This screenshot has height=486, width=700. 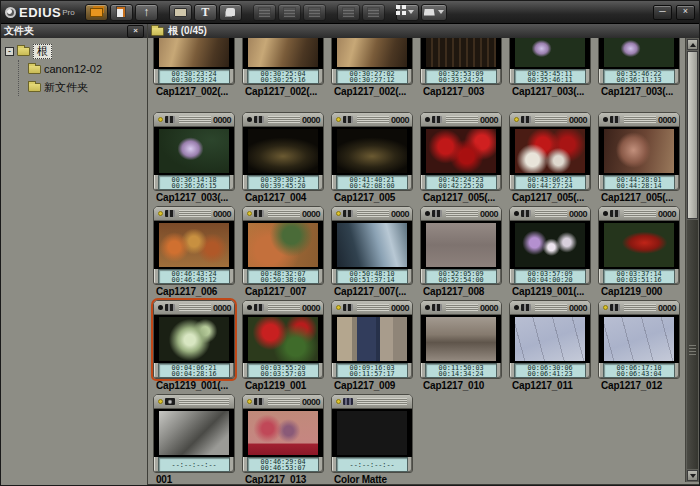 What do you see at coordinates (194, 68) in the screenshot?
I see `clip-card: 0000 00:30:23:24 00:30:23:24 Cap1217_002…` at bounding box center [194, 68].